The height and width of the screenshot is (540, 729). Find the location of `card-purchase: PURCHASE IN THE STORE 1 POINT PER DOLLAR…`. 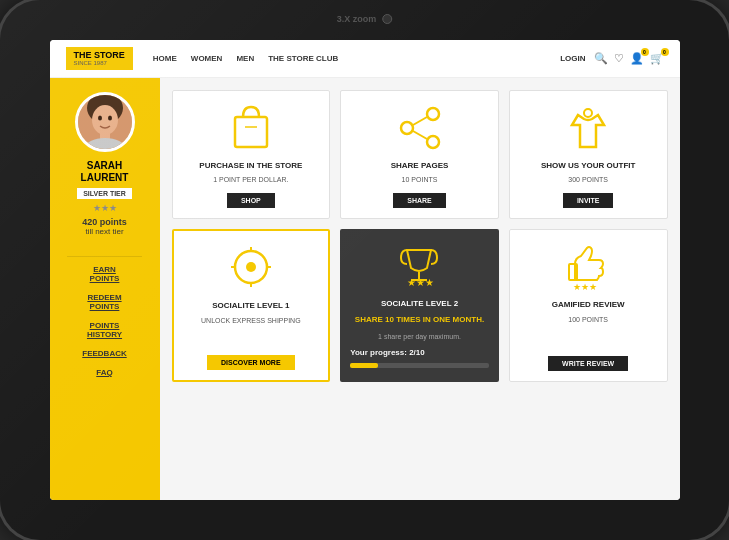

card-purchase: PURCHASE IN THE STORE 1 POINT PER DOLLAR… is located at coordinates (252, 154).